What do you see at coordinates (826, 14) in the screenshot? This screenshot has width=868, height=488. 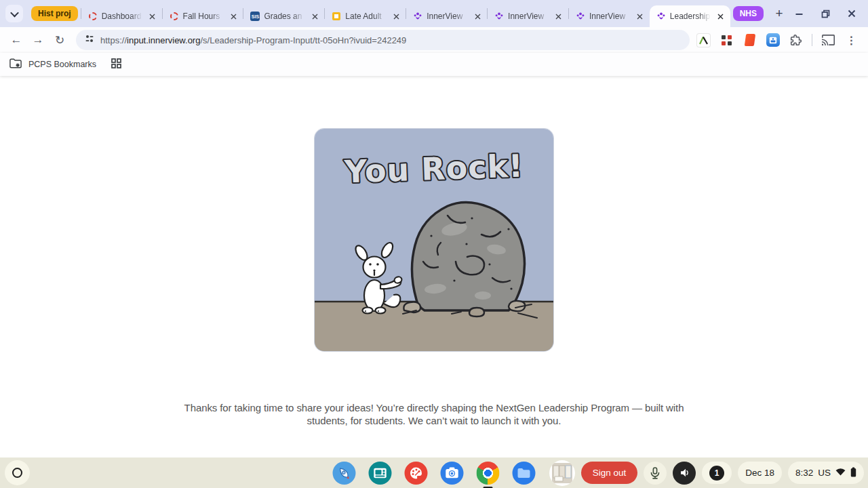 I see `restore-icon` at bounding box center [826, 14].